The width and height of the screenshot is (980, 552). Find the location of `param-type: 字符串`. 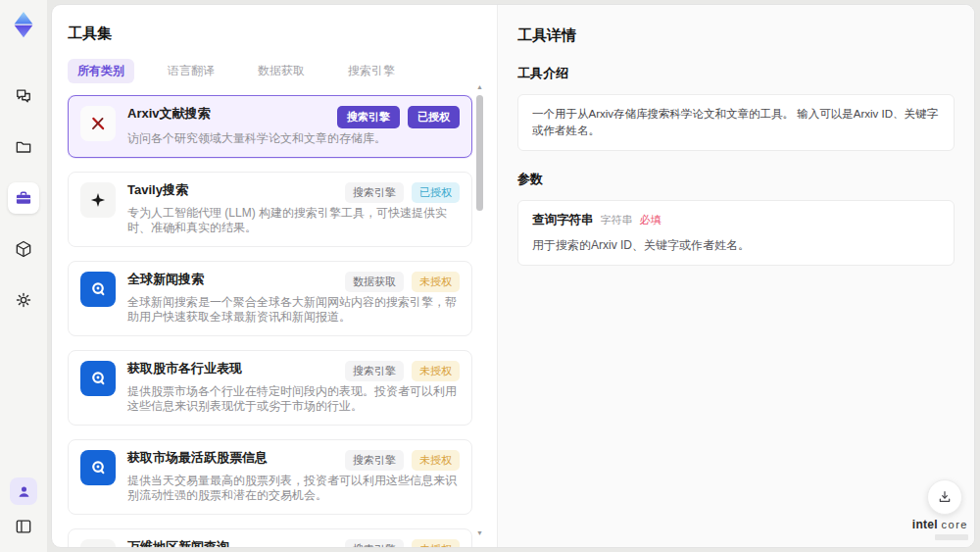

param-type: 字符串 is located at coordinates (617, 220).